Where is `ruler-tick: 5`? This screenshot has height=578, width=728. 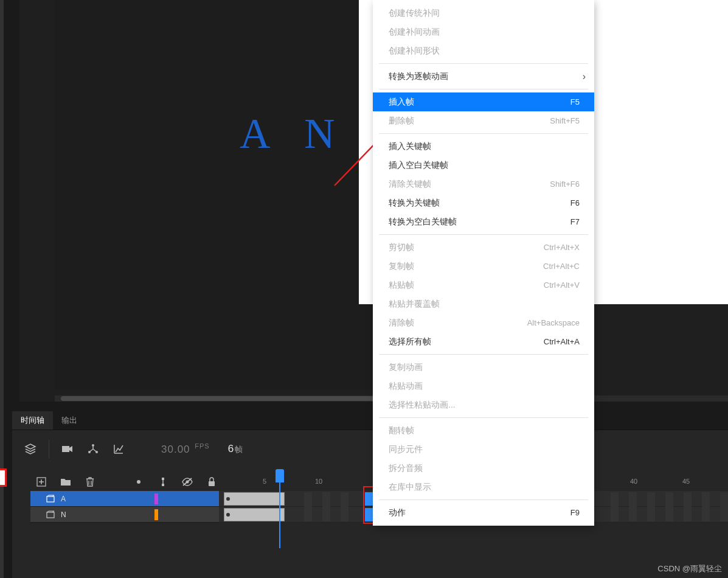
ruler-tick: 5 is located at coordinates (265, 481).